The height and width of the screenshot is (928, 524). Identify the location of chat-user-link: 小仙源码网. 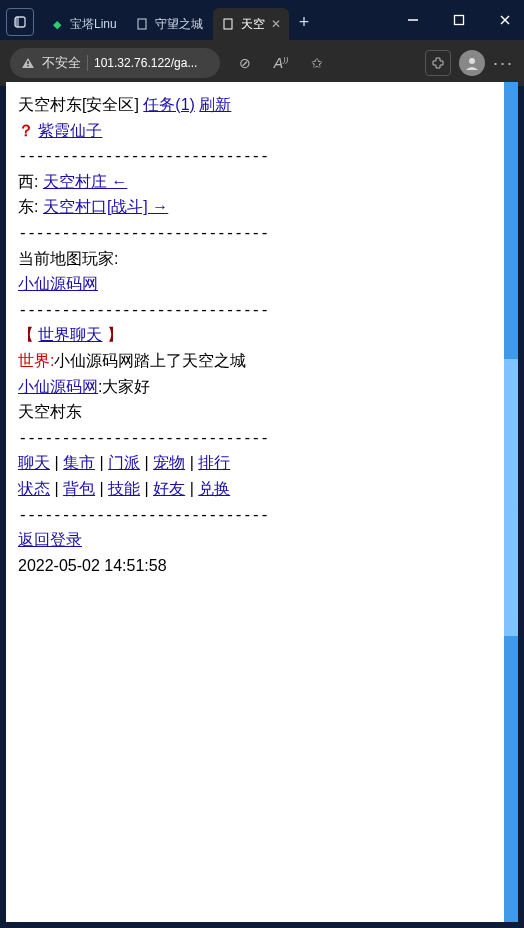
(58, 386).